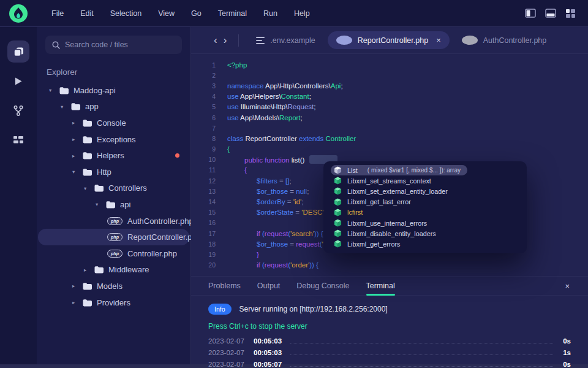 The width and height of the screenshot is (588, 368). Describe the element at coordinates (115, 254) in the screenshot. I see `php-file-icon: php` at that location.